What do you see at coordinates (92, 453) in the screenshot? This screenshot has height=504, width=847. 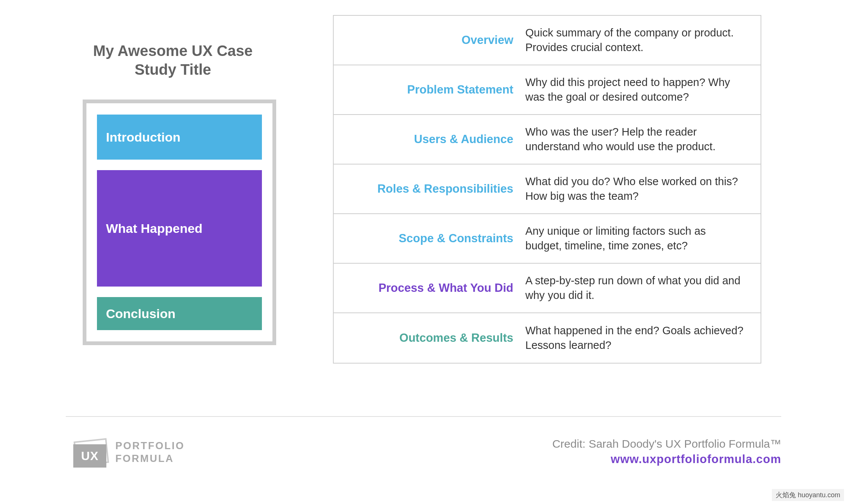 I see `logo-icon: UX` at bounding box center [92, 453].